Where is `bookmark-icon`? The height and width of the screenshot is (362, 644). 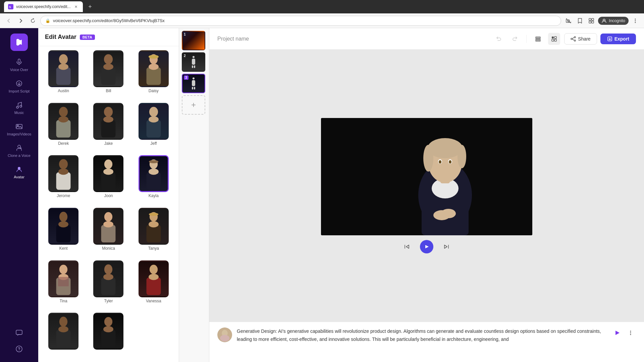
bookmark-icon is located at coordinates (580, 21).